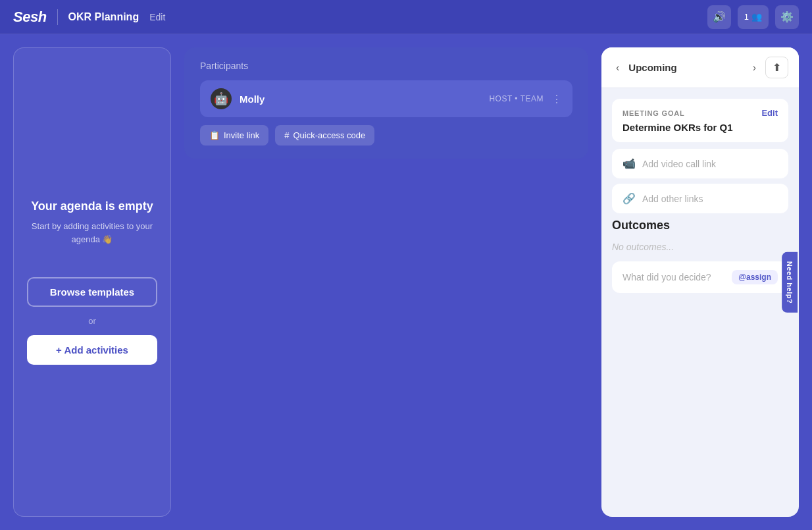 The width and height of the screenshot is (812, 530). I want to click on add-other-links-label: Add other links, so click(672, 199).